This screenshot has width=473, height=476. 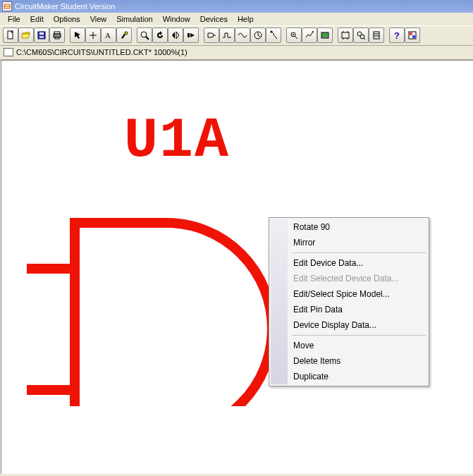 I want to click on ctx-device-display-data: Device Display Data..., so click(x=349, y=325).